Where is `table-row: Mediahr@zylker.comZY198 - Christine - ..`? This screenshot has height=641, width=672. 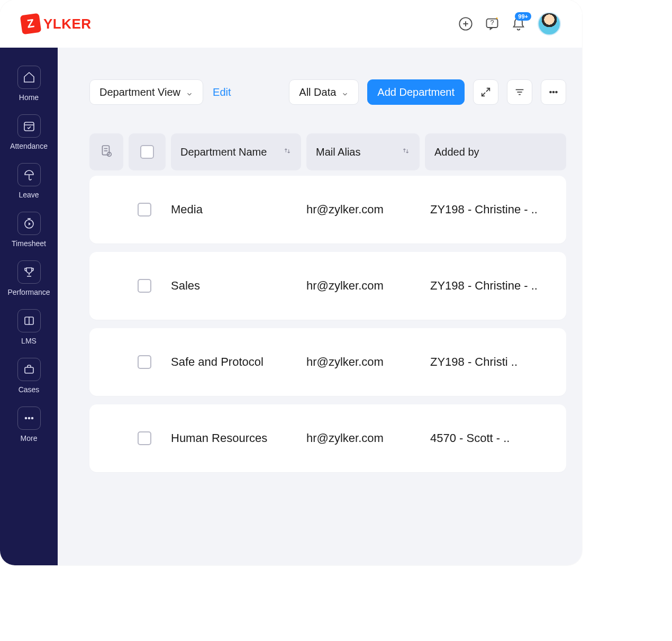
table-row: Mediahr@zylker.comZY198 - Christine - .. is located at coordinates (328, 210).